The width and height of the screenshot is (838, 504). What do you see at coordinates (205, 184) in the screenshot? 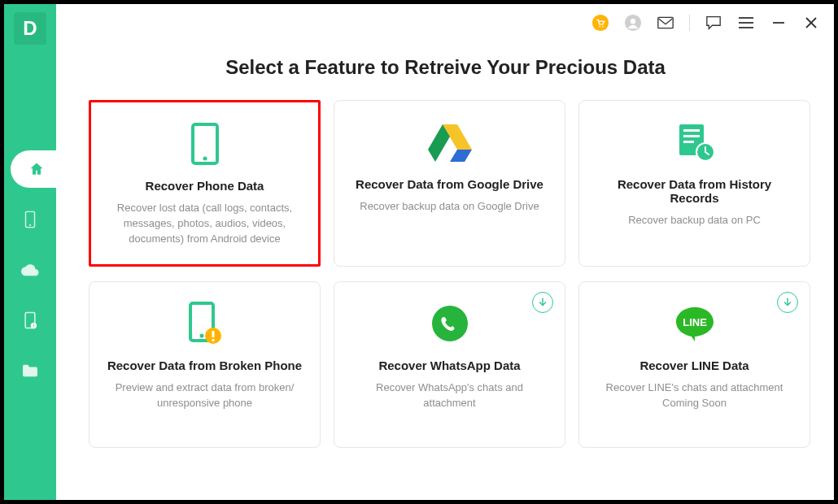
I see `card-recover-phone-data: Recover Phone Data Recover lost data (ca…` at bounding box center [205, 184].